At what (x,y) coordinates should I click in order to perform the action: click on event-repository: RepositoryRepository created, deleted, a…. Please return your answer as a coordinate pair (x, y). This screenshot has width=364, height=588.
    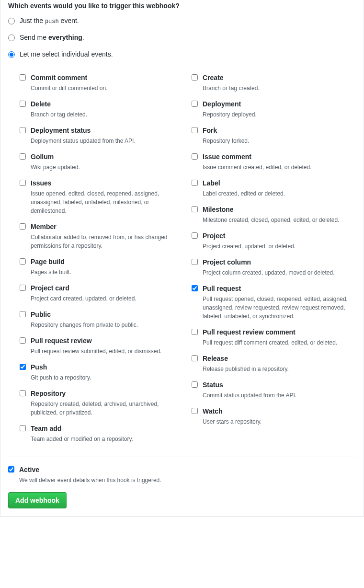
    Looking at the image, I should click on (102, 400).